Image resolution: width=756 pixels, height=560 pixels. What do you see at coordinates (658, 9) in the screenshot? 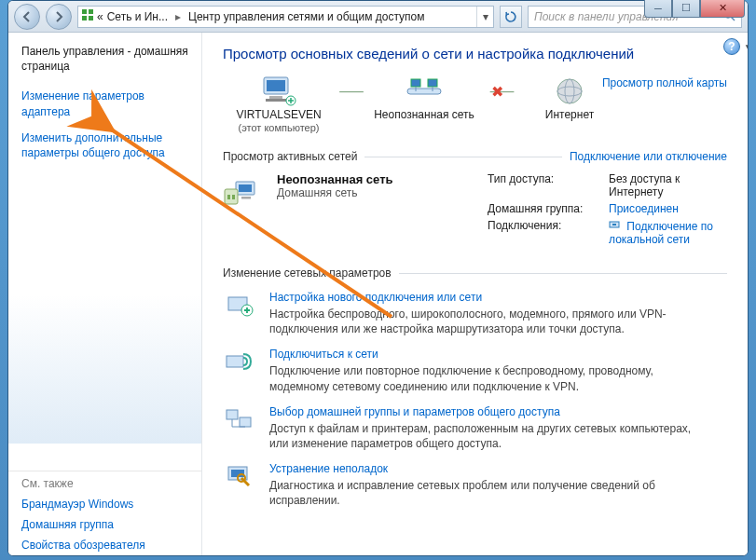
I see `window-minimize-button: ─` at bounding box center [658, 9].